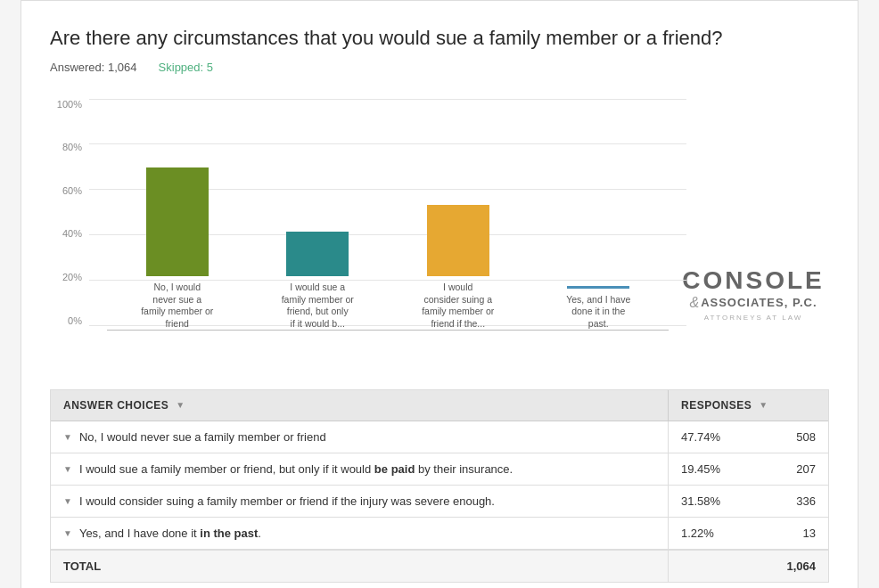 This screenshot has width=879, height=588. Describe the element at coordinates (66, 104) in the screenshot. I see `y-axis-label: 100%` at that location.